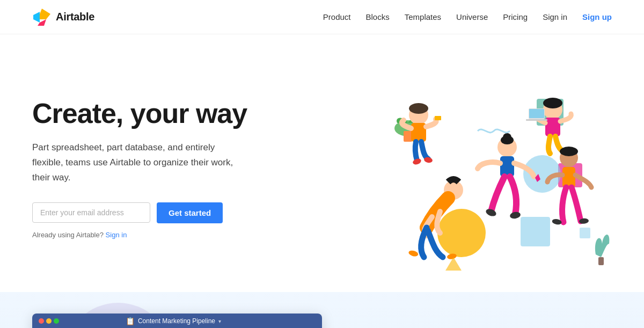 This screenshot has height=328, width=644. I want to click on hero-title: Create, your way, so click(140, 114).